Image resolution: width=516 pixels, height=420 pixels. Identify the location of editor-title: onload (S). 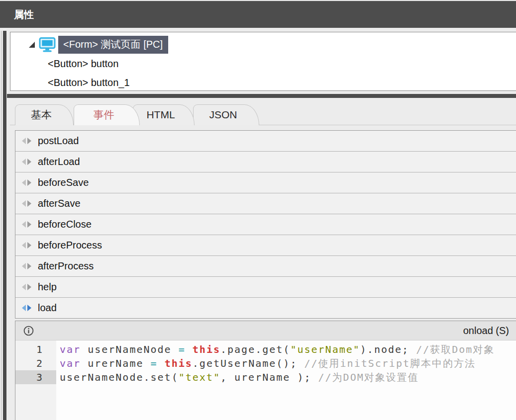
(486, 331).